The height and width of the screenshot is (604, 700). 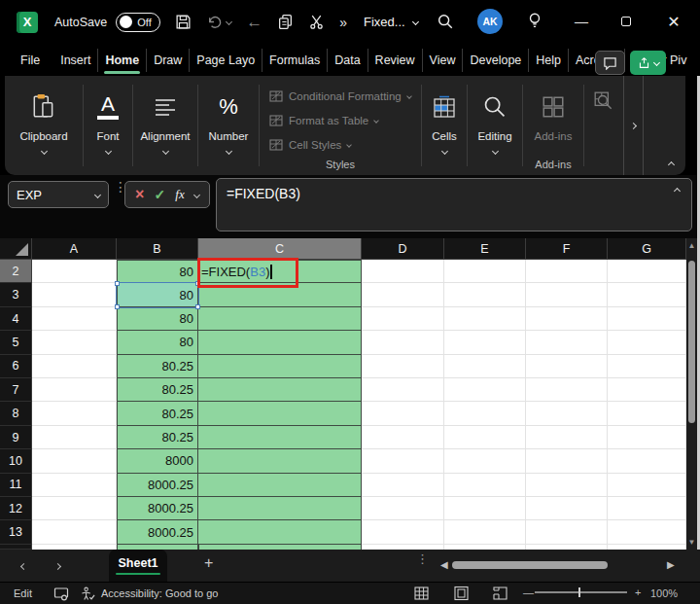 I want to click on cell-G12, so click(x=648, y=509).